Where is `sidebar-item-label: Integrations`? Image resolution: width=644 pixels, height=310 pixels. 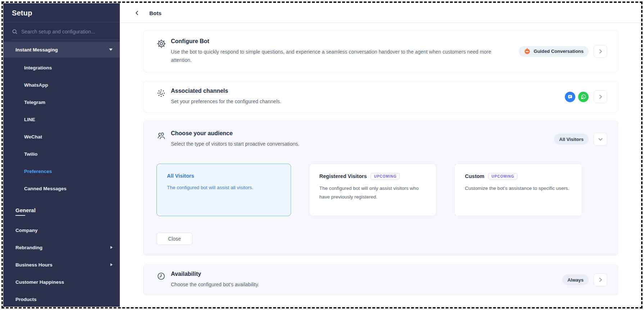
sidebar-item-label: Integrations is located at coordinates (38, 68).